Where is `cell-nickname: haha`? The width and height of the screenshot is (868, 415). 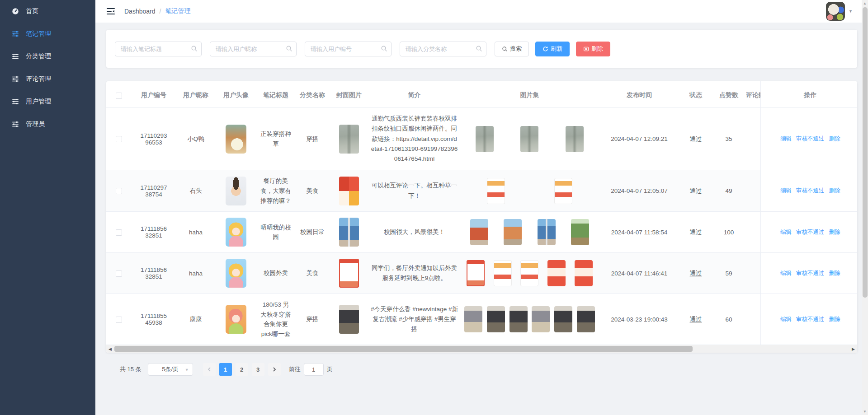
cell-nickname: haha is located at coordinates (196, 232).